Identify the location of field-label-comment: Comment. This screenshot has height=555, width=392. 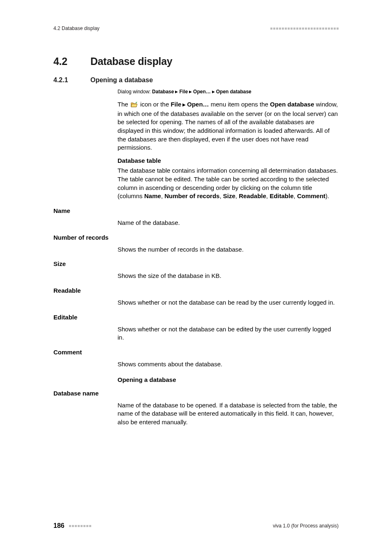
(67, 352).